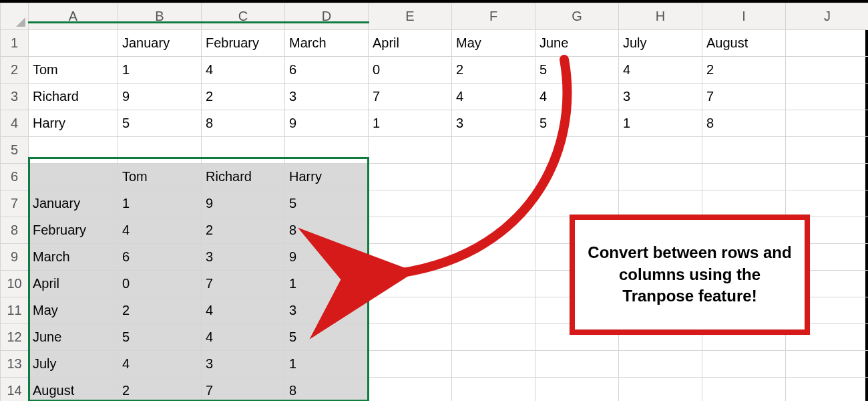 This screenshot has height=401, width=868. I want to click on row-header-12: 12, so click(15, 338).